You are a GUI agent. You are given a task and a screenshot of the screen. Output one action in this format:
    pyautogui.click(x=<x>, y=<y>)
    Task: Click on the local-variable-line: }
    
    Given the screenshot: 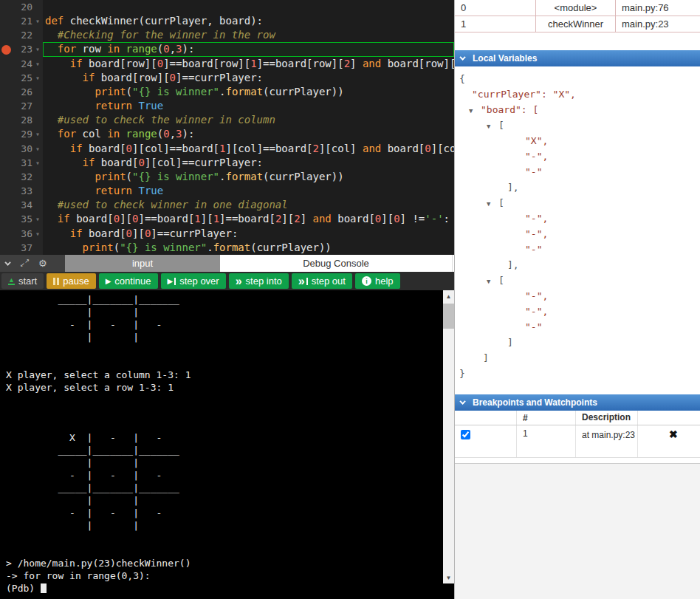 What is the action you would take?
    pyautogui.click(x=580, y=374)
    